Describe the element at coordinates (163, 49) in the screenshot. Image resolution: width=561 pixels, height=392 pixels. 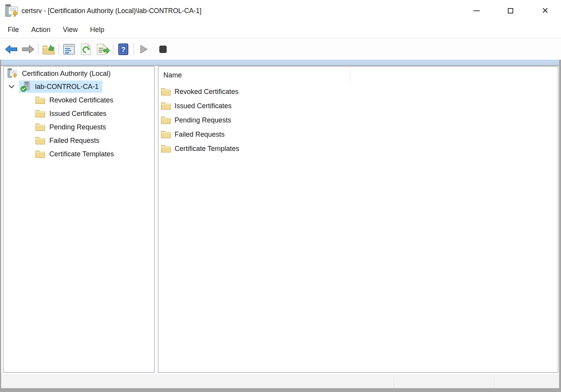
I see `stop-service-button` at that location.